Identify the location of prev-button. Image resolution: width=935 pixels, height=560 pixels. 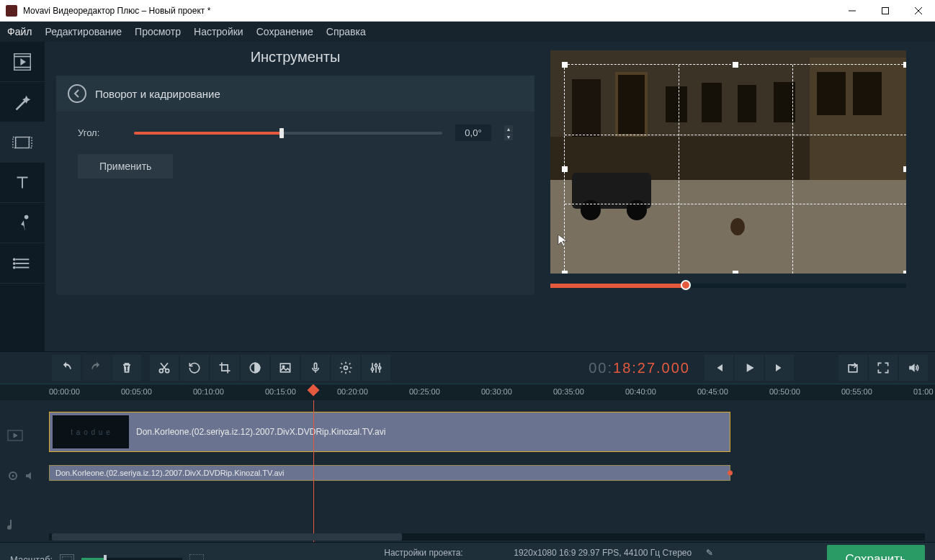
(719, 368).